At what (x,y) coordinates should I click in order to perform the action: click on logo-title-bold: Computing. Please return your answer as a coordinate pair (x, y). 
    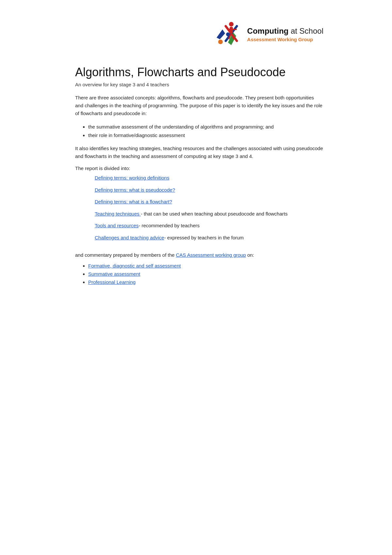
    Looking at the image, I should click on (268, 31).